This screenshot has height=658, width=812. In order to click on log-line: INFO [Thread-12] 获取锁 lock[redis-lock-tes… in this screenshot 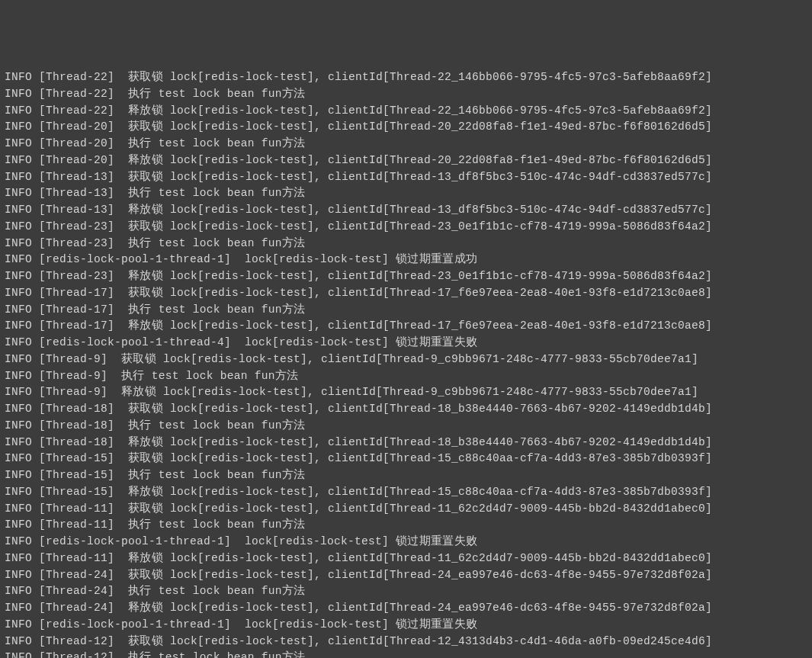, I will do `click(406, 642)`.